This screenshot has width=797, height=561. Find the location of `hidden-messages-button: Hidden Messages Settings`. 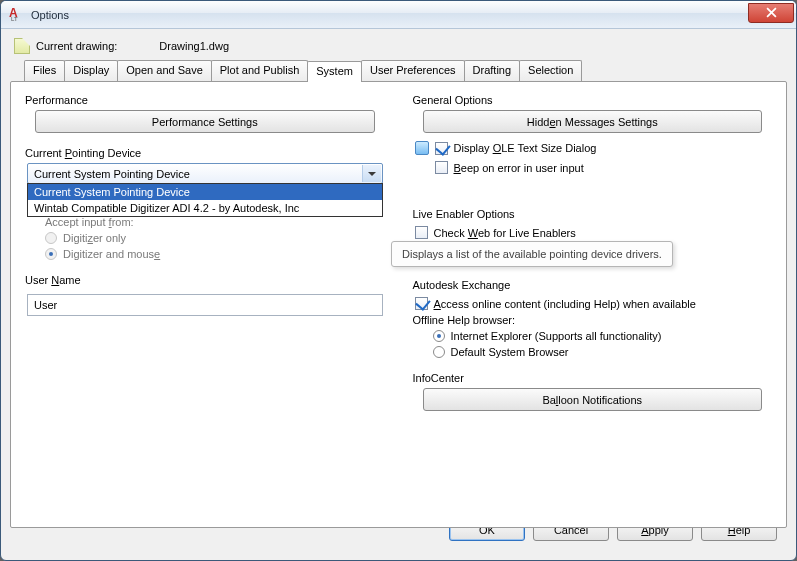

hidden-messages-button: Hidden Messages Settings is located at coordinates (593, 122).